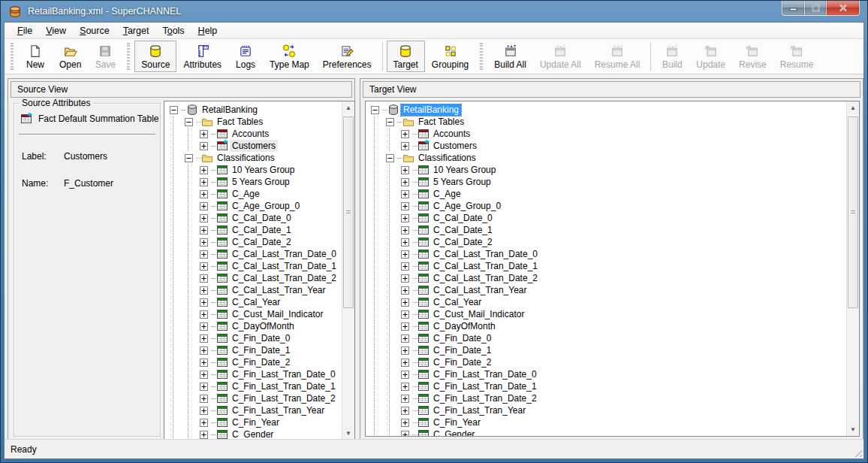 The image size is (868, 463). I want to click on menu-source: Source, so click(95, 31).